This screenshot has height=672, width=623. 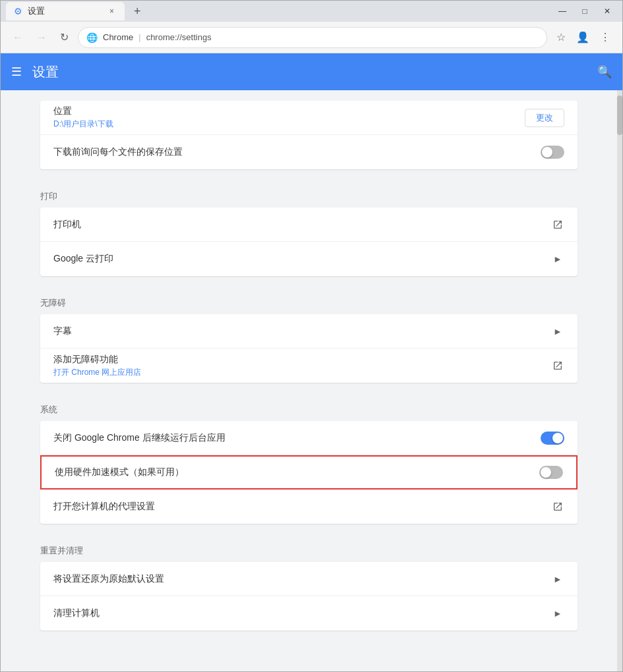 What do you see at coordinates (315, 72) in the screenshot?
I see `page-title: 设置` at bounding box center [315, 72].